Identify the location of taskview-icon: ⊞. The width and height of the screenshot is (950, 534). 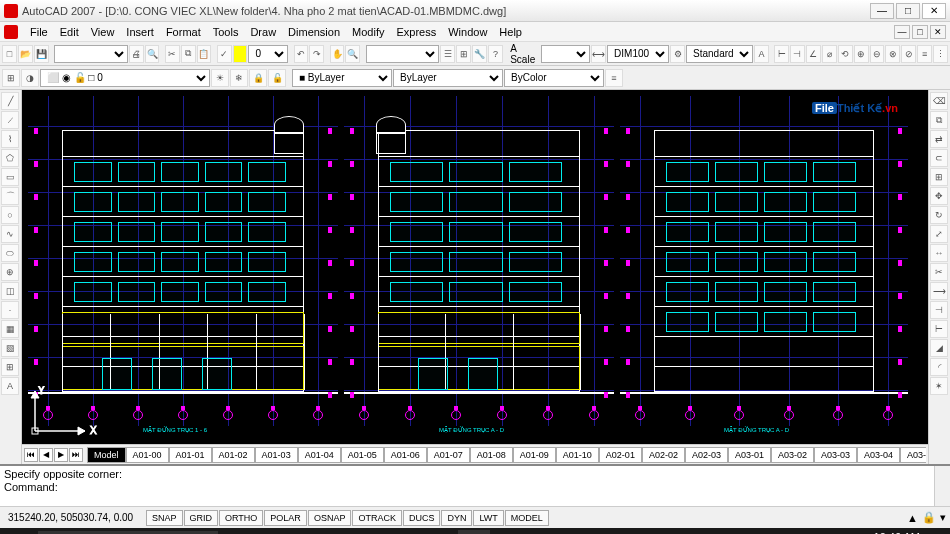
(270, 532).